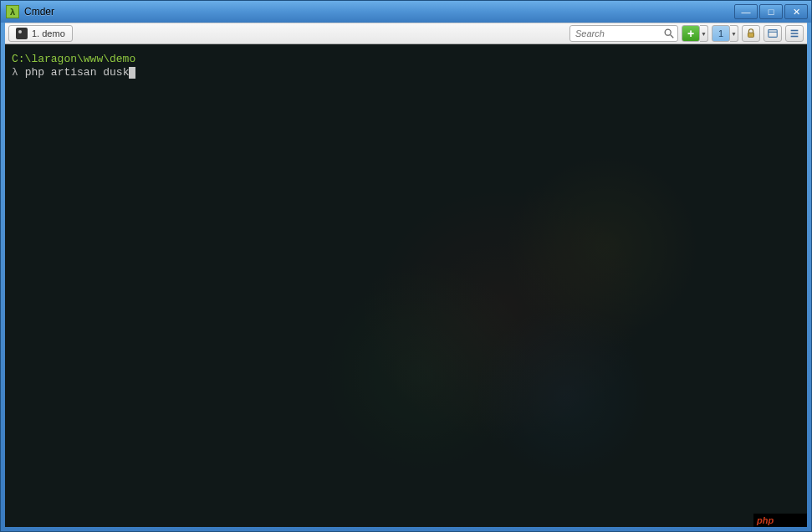 The width and height of the screenshot is (812, 532). I want to click on show-console-button, so click(773, 33).